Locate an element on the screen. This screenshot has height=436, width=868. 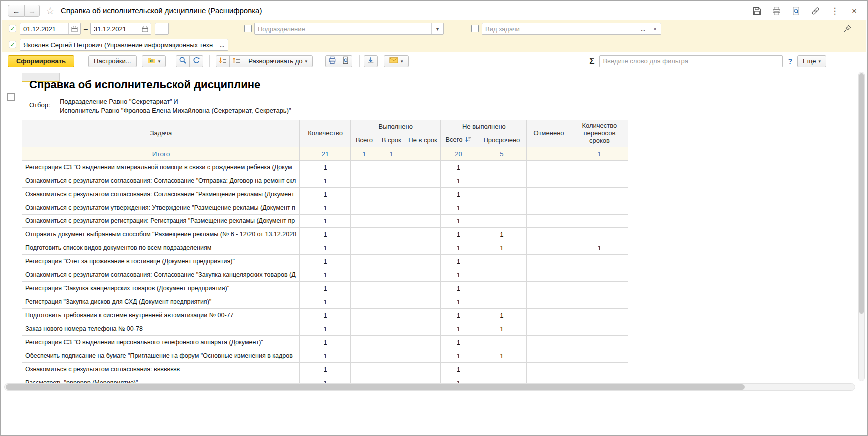
calendar-icon is located at coordinates (74, 29).